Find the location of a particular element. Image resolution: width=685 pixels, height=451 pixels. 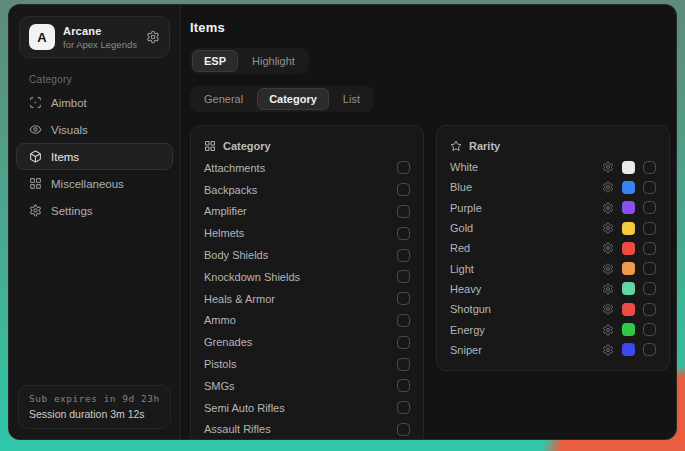

category-label: Helmets is located at coordinates (224, 233).